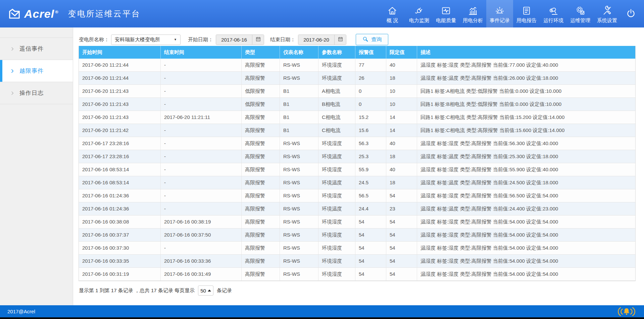 This screenshot has height=319, width=644. Describe the element at coordinates (120, 156) in the screenshot. I see `table-cell: 2017-06-17 23:28:16` at that location.